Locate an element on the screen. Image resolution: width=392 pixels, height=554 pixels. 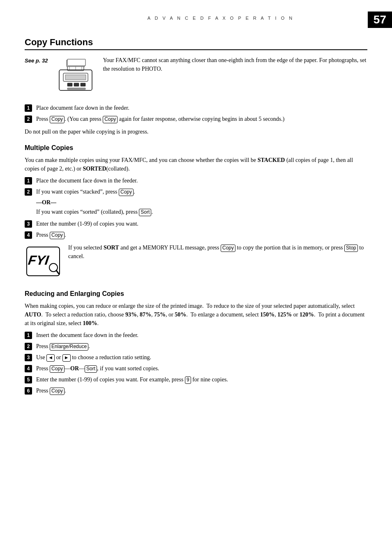
copy-functions-title: Copy Functions is located at coordinates (196, 44).